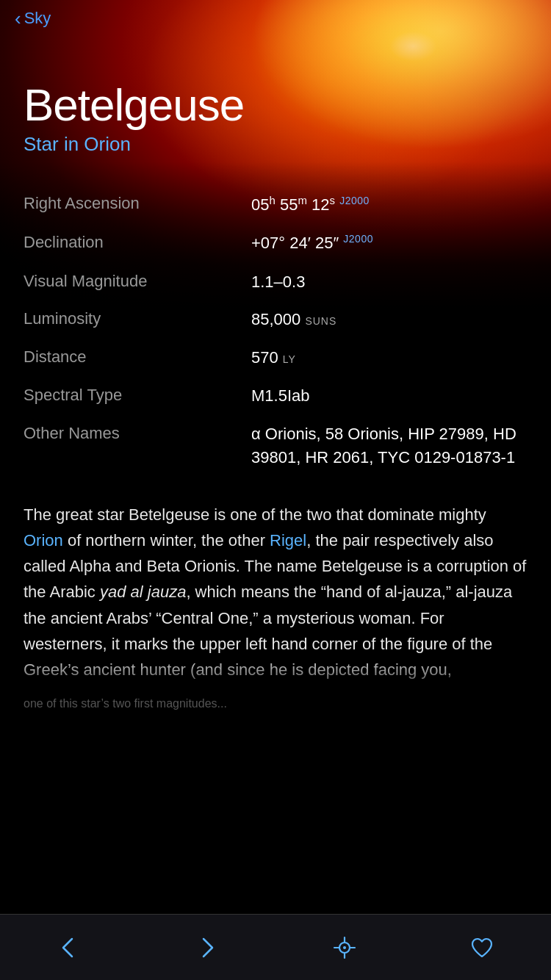 Image resolution: width=551 pixels, height=980 pixels. What do you see at coordinates (288, 541) in the screenshot?
I see `rigel-link: Rigel` at bounding box center [288, 541].